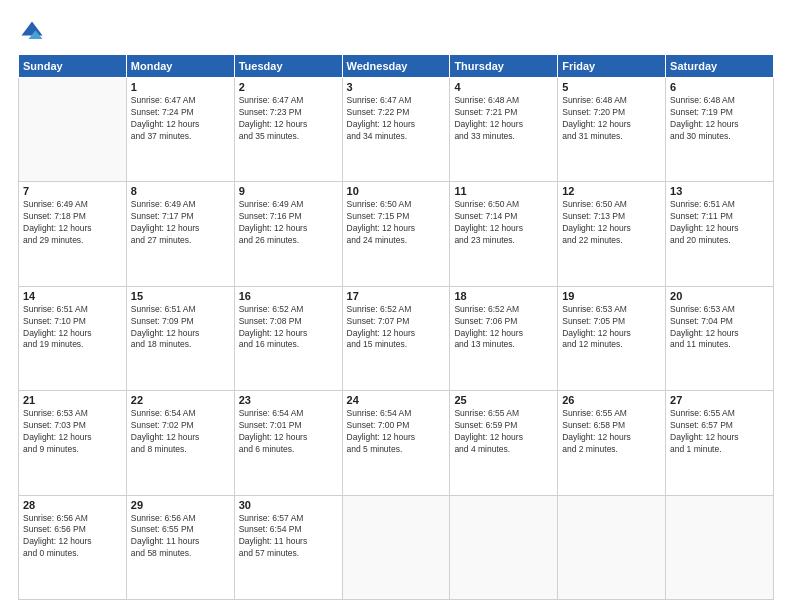 The width and height of the screenshot is (792, 612). Describe the element at coordinates (180, 443) in the screenshot. I see `day-cell: 22Sunrise: 6:54 AM Sunset: 7:02 PM Dayli…` at that location.